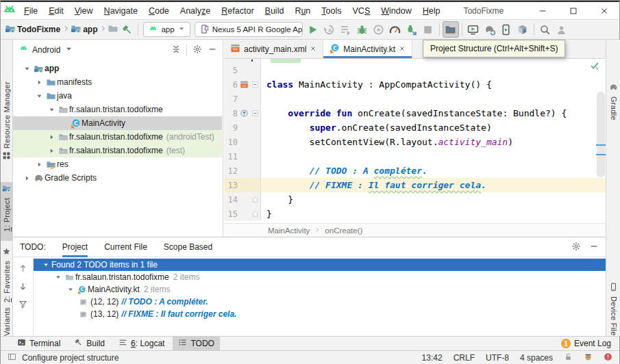  I want to click on tree-row: fr.salaun.tristan.todofixme(androidTest), so click(118, 137).